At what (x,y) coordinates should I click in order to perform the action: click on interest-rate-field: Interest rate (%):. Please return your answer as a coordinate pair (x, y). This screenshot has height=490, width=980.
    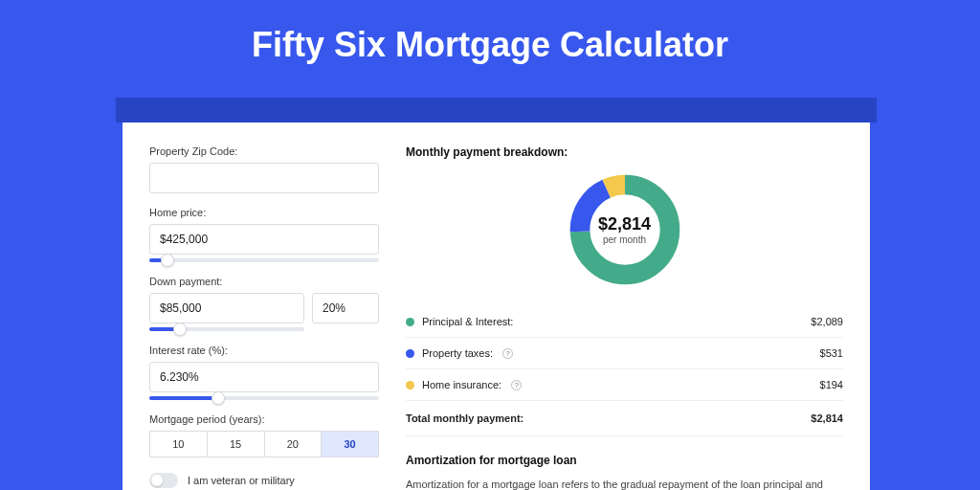
    Looking at the image, I should click on (264, 372).